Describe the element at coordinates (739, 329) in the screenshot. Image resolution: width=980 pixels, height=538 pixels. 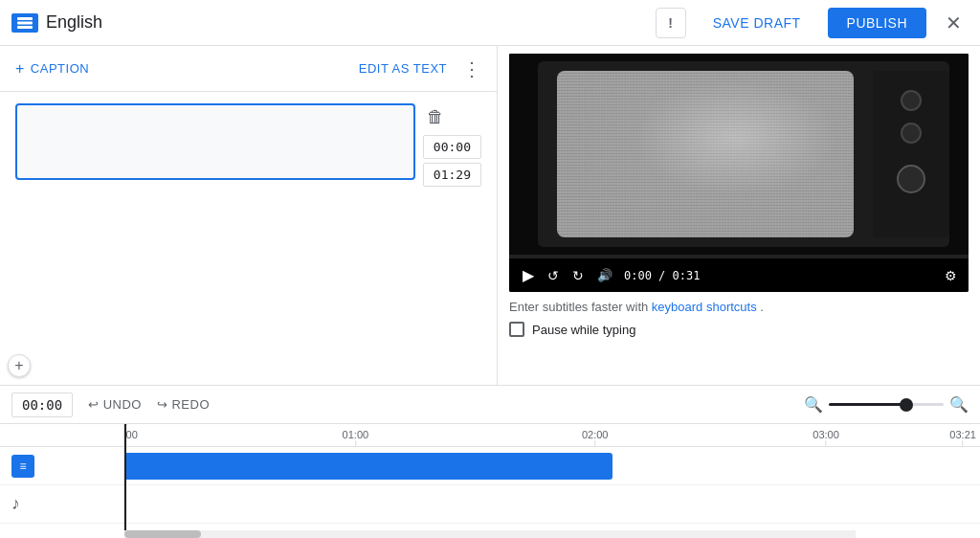
I see `pause-typing-row: Pause while typing` at that location.